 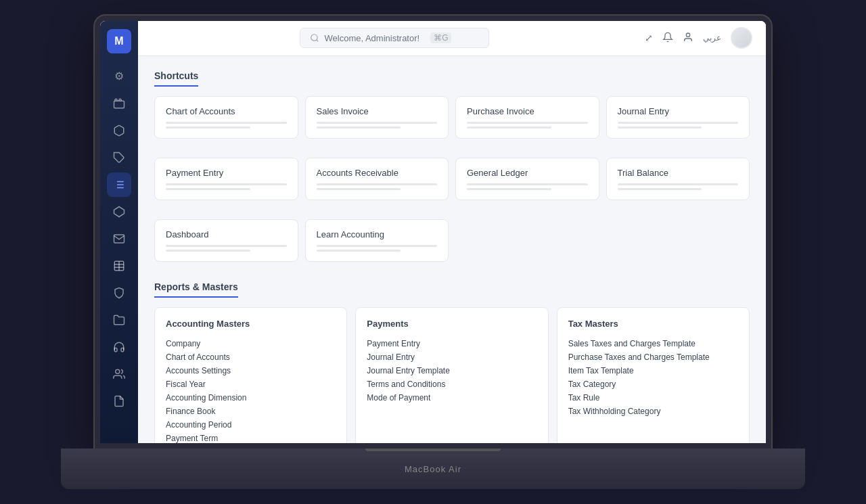 What do you see at coordinates (654, 357) in the screenshot?
I see `report-link-purchase-taxes: Purchase Taxes and Charges Template` at bounding box center [654, 357].